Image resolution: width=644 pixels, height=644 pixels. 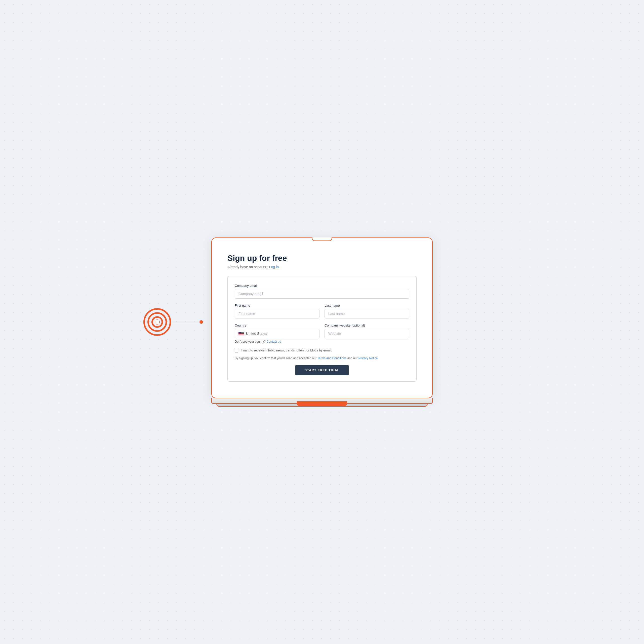 What do you see at coordinates (322, 322) in the screenshot?
I see `scene: Sign up for free Already have an account…` at bounding box center [322, 322].